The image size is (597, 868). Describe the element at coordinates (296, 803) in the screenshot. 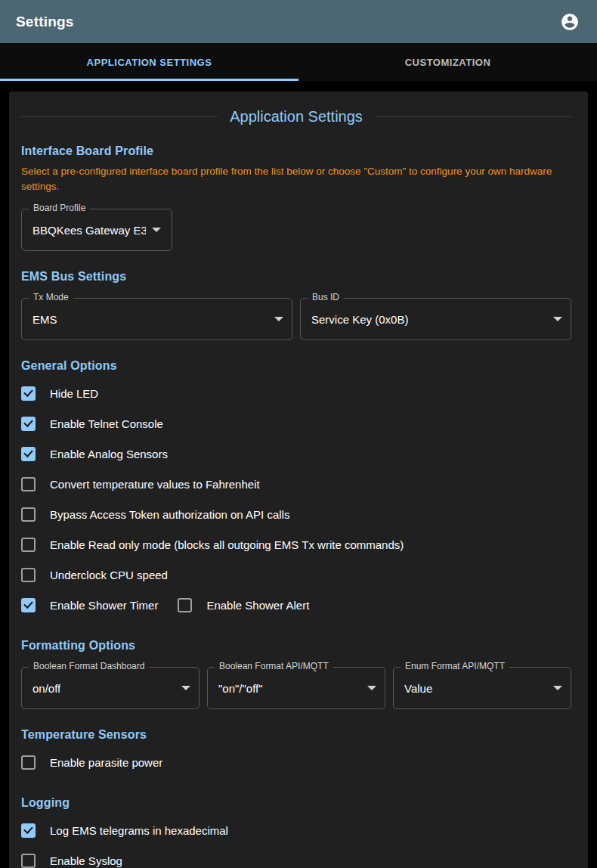

I see `section-logging-title: Logging` at that location.